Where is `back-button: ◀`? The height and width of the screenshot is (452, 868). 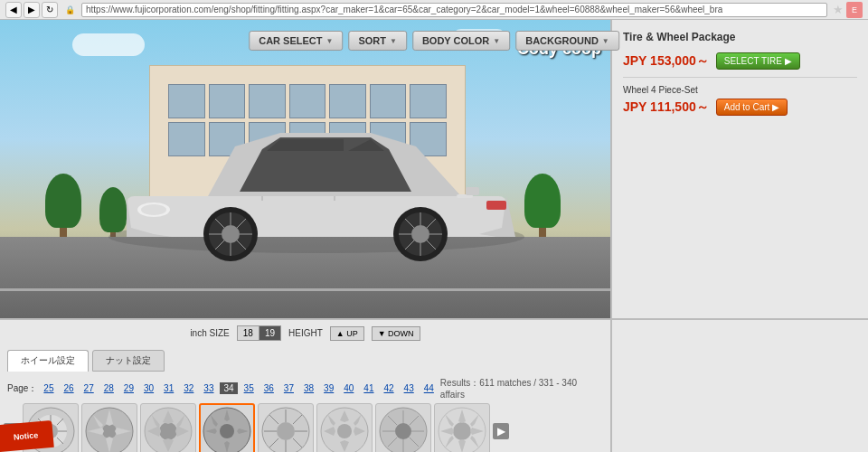 back-button: ◀ is located at coordinates (14, 10).